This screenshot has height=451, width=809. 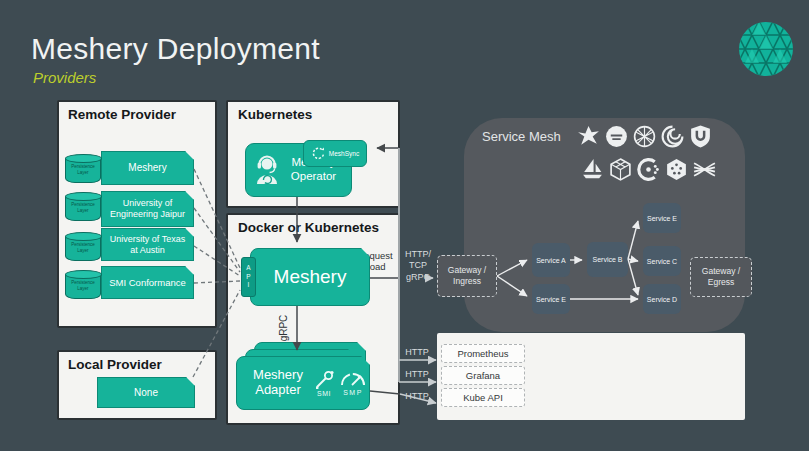 I want to click on service-e-bottom-box: Service E, so click(x=551, y=299).